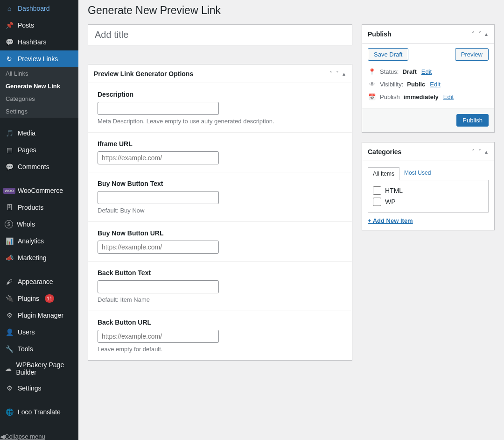 This screenshot has height=440, width=504. What do you see at coordinates (39, 315) in the screenshot?
I see `sidebar-item-pluginmgr: ⚙Plugin Manager` at bounding box center [39, 315].